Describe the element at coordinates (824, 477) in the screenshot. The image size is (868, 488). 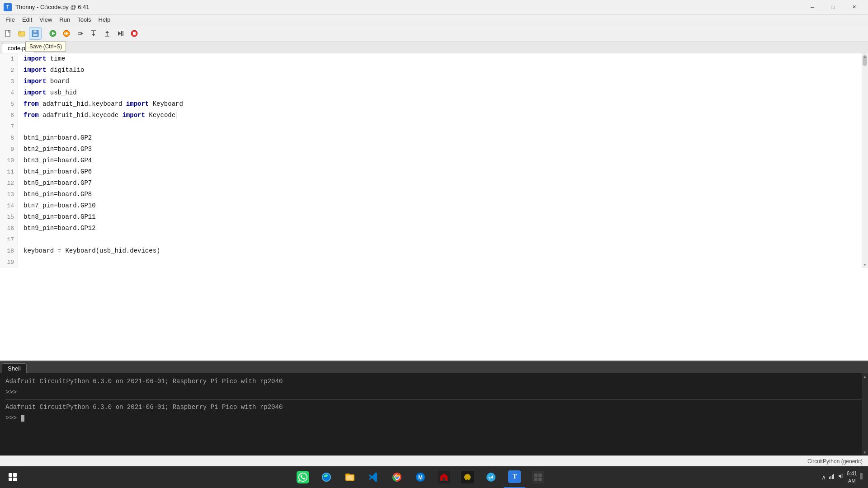
I see `tray-arrow: ∧` at that location.